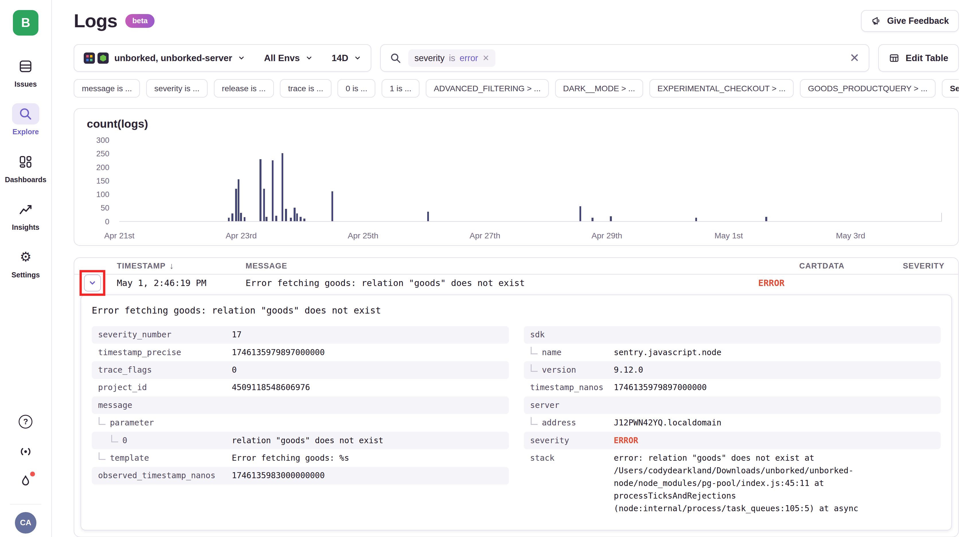  I want to click on field-key: 0, so click(165, 441).